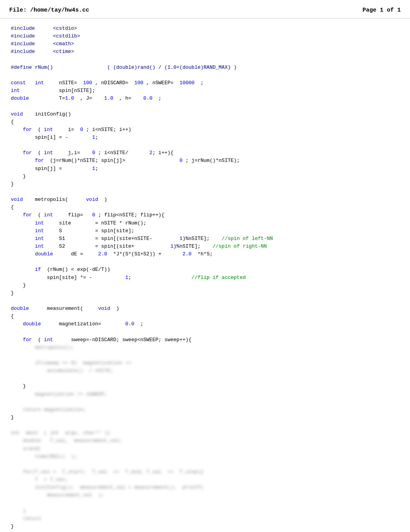  I want to click on page-header: File: /home/tay/hw4s.cc Page 1 of 1, so click(205, 9).